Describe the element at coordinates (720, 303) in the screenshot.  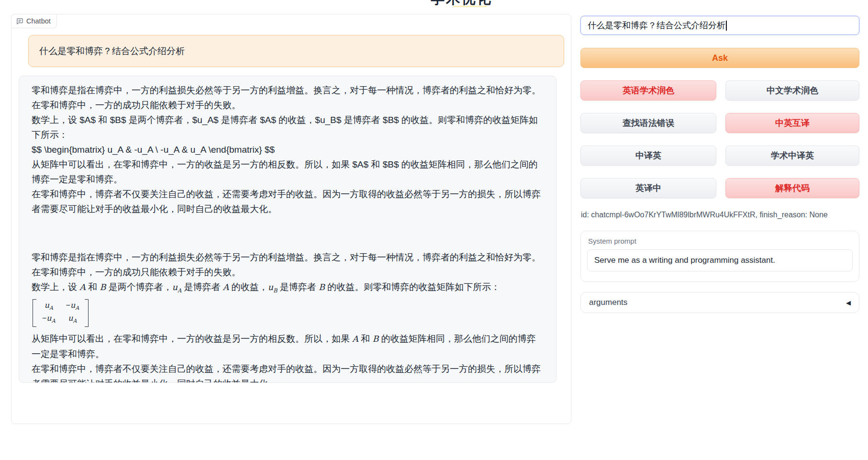
I see `arguments-accordion: arguments ◀` at that location.